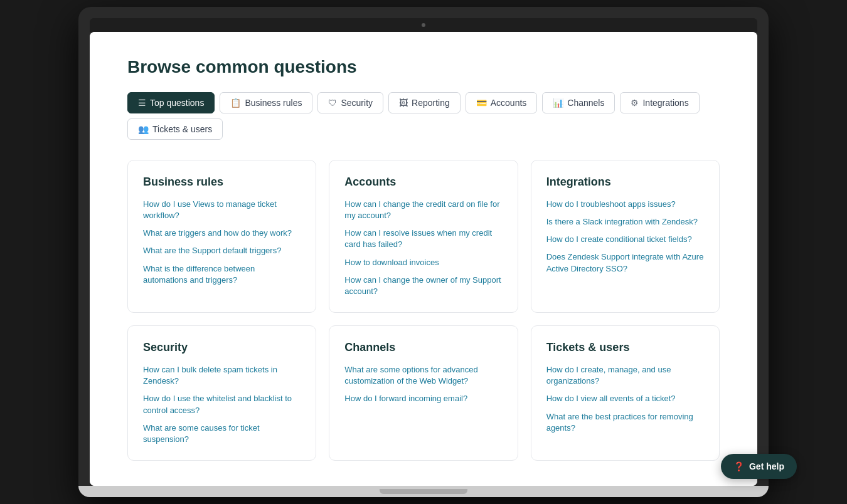 The height and width of the screenshot is (504, 847). What do you see at coordinates (625, 423) in the screenshot?
I see `card-link-tickets-users-2: What are the best practices for removing…` at bounding box center [625, 423].